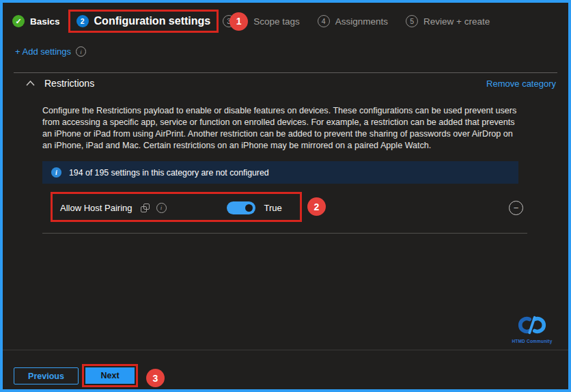 The image size is (571, 392). I want to click on toggle-value-label: True, so click(273, 208).